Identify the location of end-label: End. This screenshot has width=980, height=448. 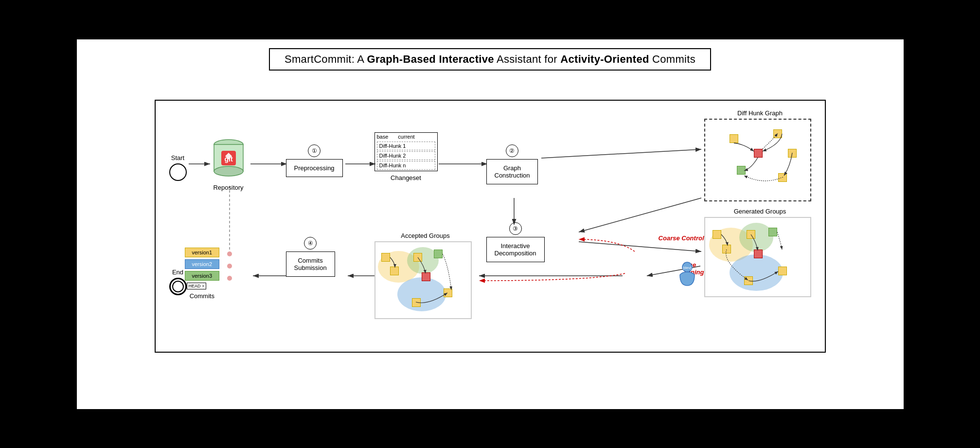
(178, 272).